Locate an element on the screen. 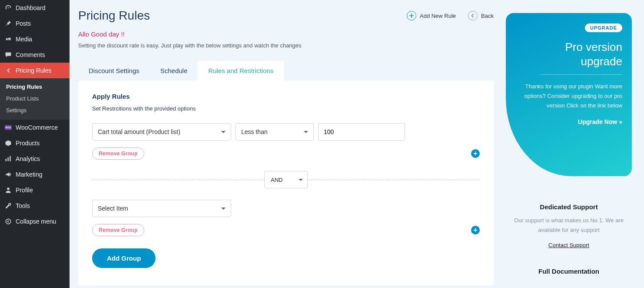 Image resolution: width=644 pixels, height=288 pixels. upgrade-promo-card: UPGRADE Pro versionupgrade Thanks for us… is located at coordinates (569, 95).